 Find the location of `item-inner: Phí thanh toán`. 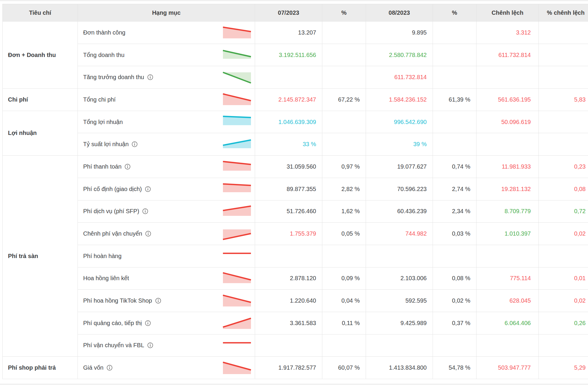

item-inner: Phí thanh toán is located at coordinates (169, 167).